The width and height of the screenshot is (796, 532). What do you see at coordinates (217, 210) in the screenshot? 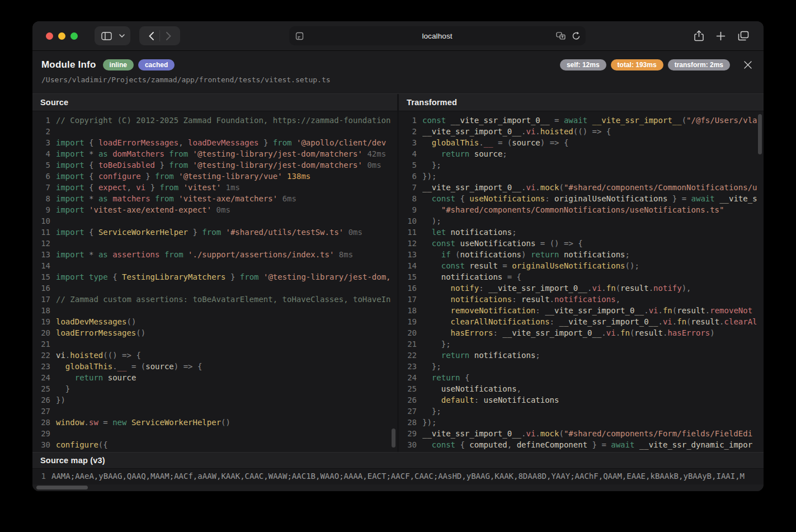
I see `code-line: 9import 'vitest-axe/extend-expect' 0ms` at bounding box center [217, 210].